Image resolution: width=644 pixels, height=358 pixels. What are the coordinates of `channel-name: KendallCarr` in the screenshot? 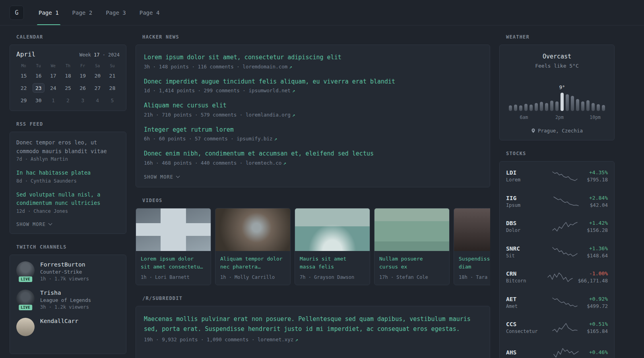 It's located at (59, 321).